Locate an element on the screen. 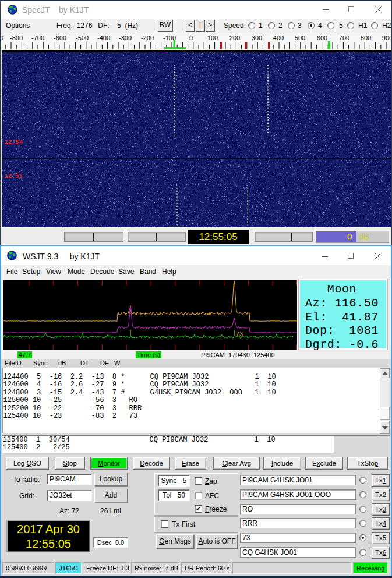  svg-text: 73 is located at coordinates (239, 334).